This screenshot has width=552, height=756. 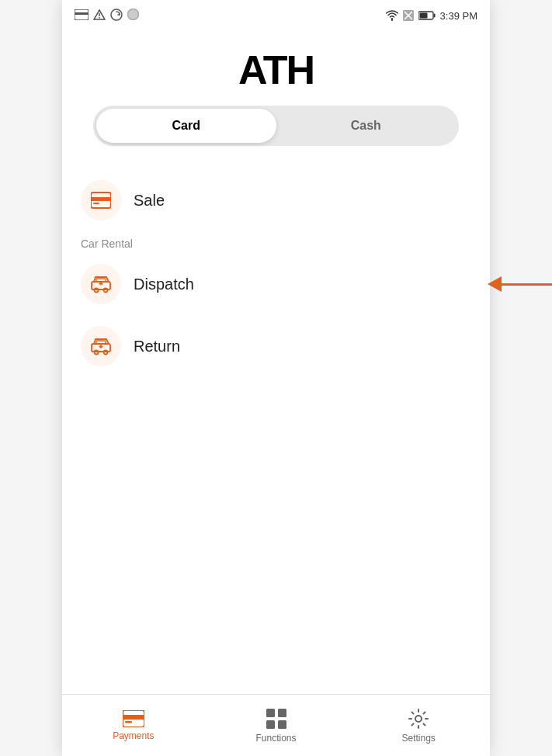 I want to click on functions-nav-label: Functions, so click(x=276, y=738).